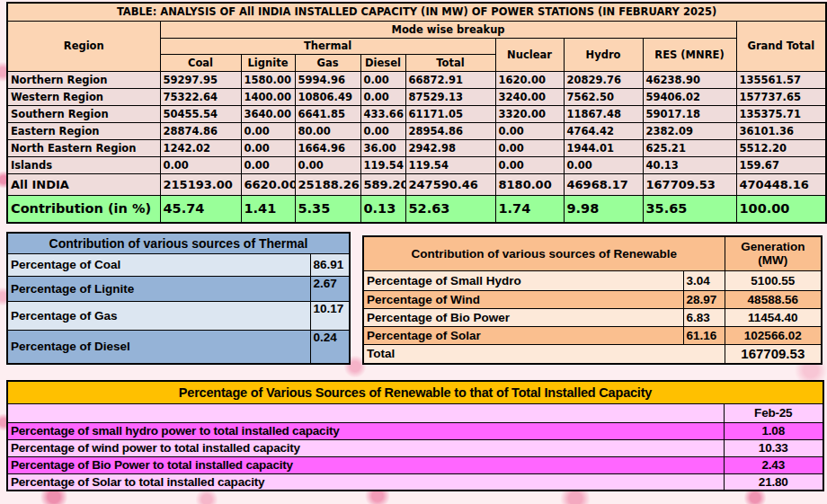 Image resolution: width=827 pixels, height=504 pixels. I want to click on col-header-thermal-total: Total, so click(450, 63).